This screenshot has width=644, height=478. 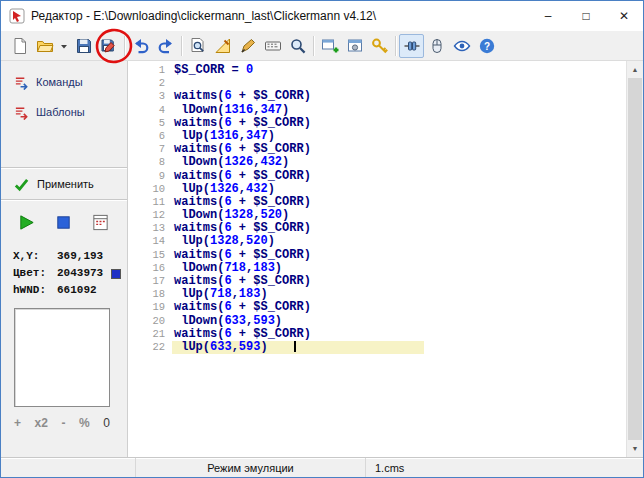 What do you see at coordinates (62, 358) in the screenshot?
I see `pixel-preview-box` at bounding box center [62, 358].